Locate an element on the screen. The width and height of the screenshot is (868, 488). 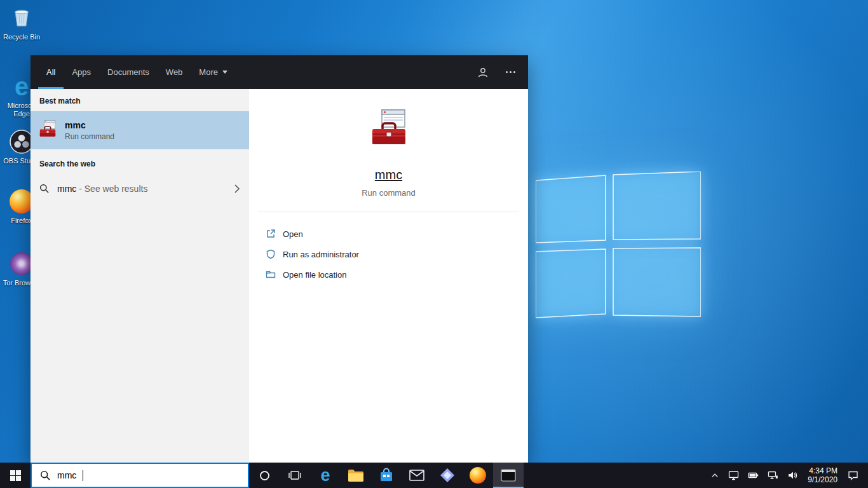
taskbar-mail is located at coordinates (417, 475).